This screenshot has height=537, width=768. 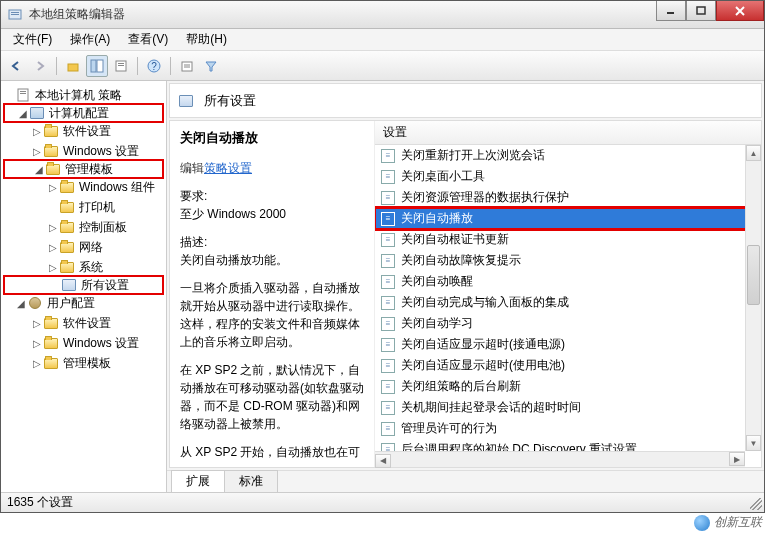 What do you see at coordinates (35, 303) in the screenshot?
I see `user-icon` at bounding box center [35, 303].